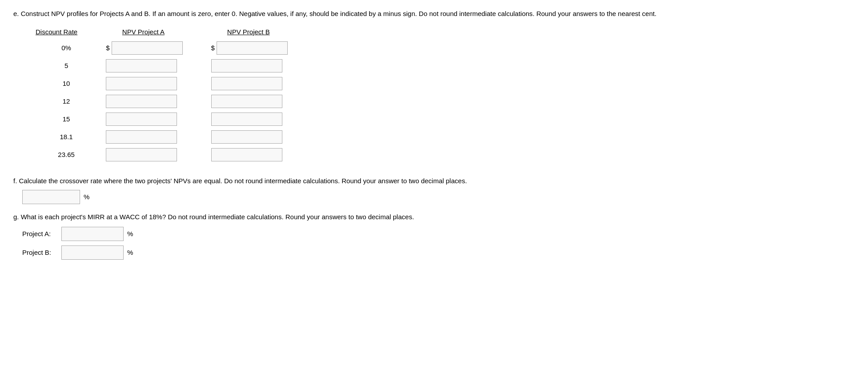 This screenshot has height=378, width=868. Describe the element at coordinates (175, 137) in the screenshot. I see `table-row: 18.1` at that location.